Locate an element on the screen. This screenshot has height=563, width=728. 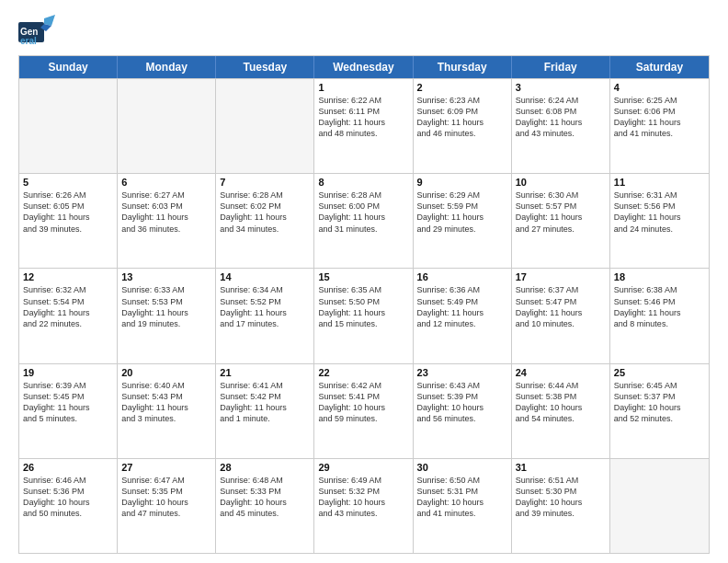
day-info: Sunrise: 6:41 AM Sunset: 5:42 PM Dayligh… is located at coordinates (265, 403).